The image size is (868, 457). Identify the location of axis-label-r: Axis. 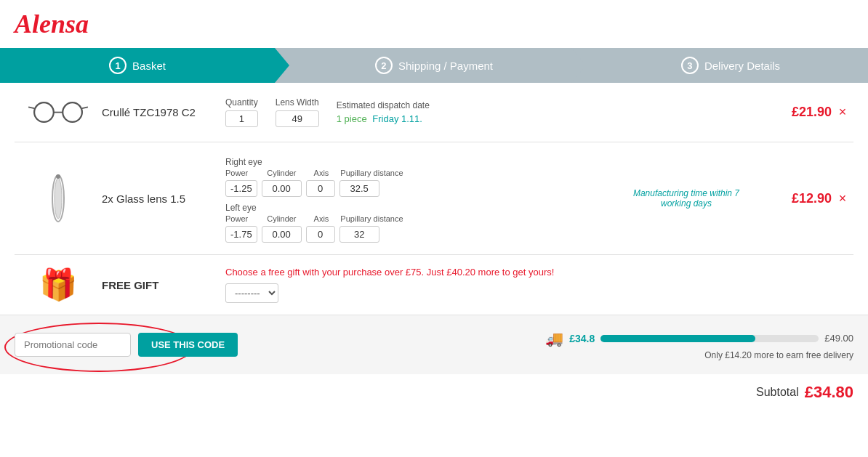
(321, 173).